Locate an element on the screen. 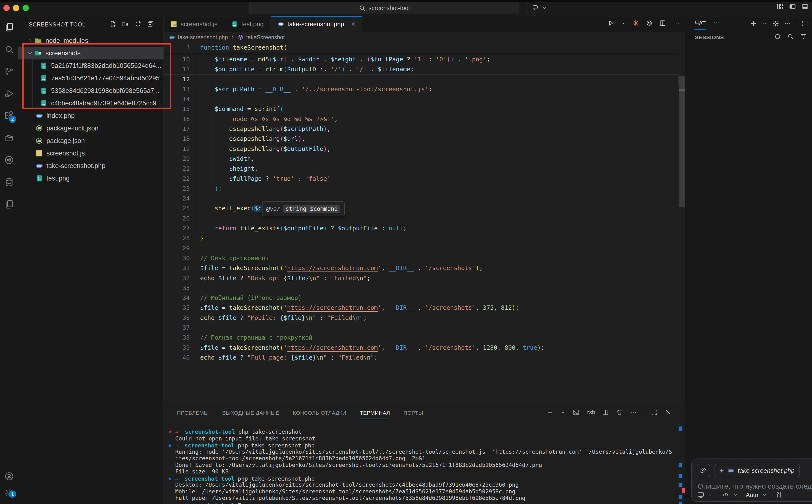 The image size is (812, 504). panel-tab-проблемы: ПРОБЛЕМЫ is located at coordinates (193, 413).